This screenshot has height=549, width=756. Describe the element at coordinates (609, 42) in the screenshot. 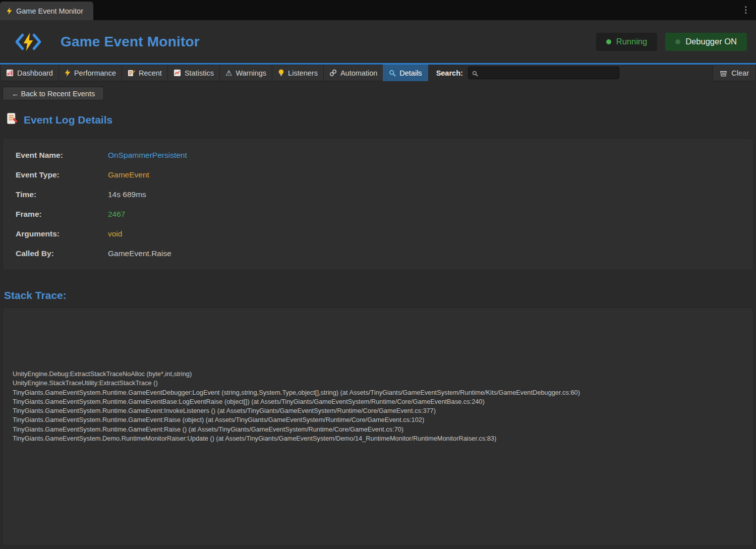

I see `running-dot-icon` at that location.